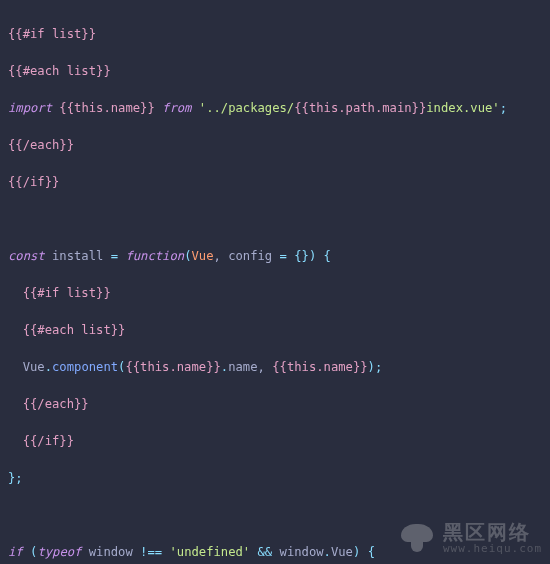  I want to click on keyword-from: from, so click(176, 108).